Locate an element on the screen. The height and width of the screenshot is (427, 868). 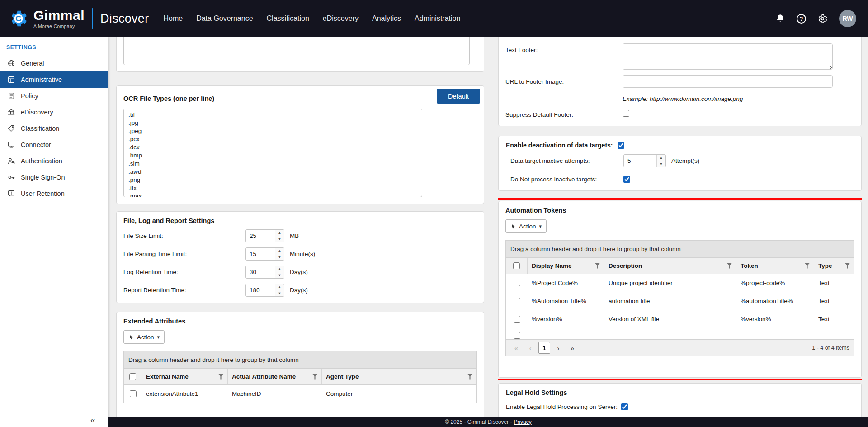
file-parsing-time-input: ▲▼ is located at coordinates (265, 254).